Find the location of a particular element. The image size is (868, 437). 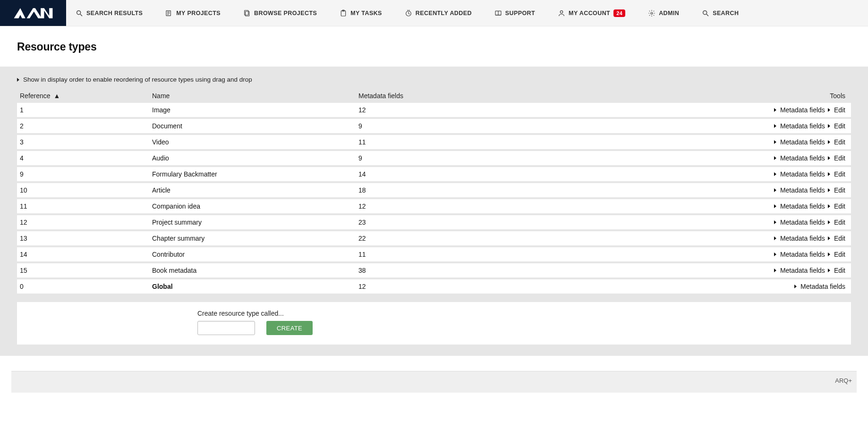

create-button: CREATE is located at coordinates (289, 328).